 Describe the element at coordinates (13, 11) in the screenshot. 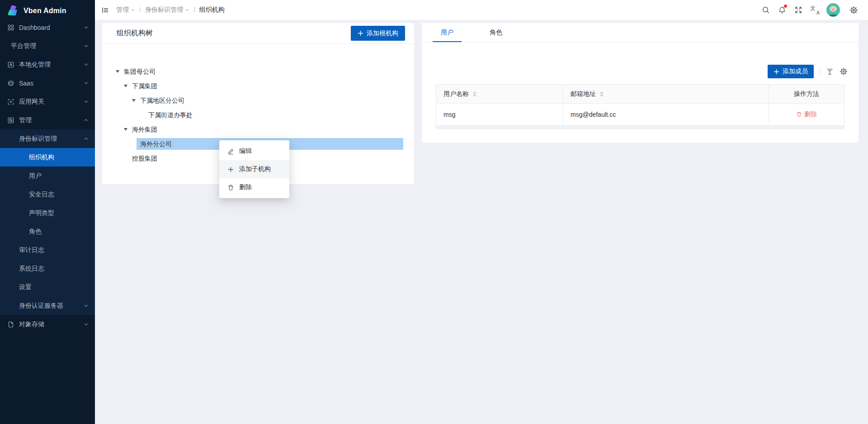

I see `vben-logo-icon` at that location.